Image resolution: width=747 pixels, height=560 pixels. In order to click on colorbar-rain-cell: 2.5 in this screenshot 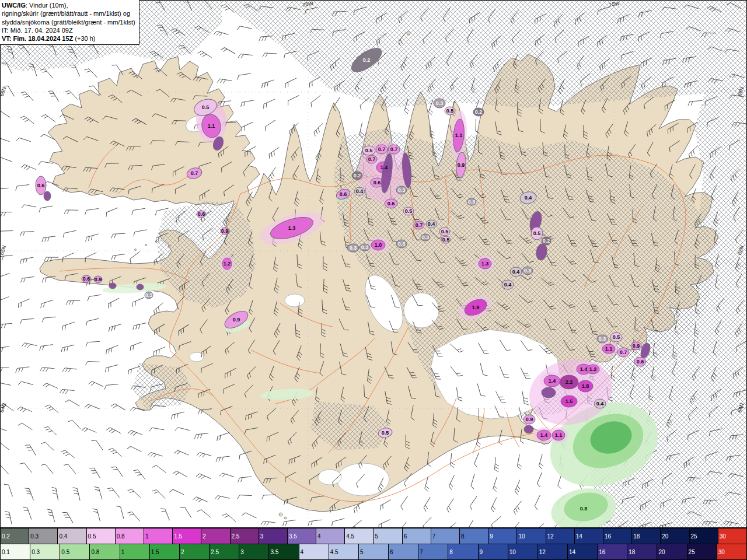, I will do `click(224, 552)`.